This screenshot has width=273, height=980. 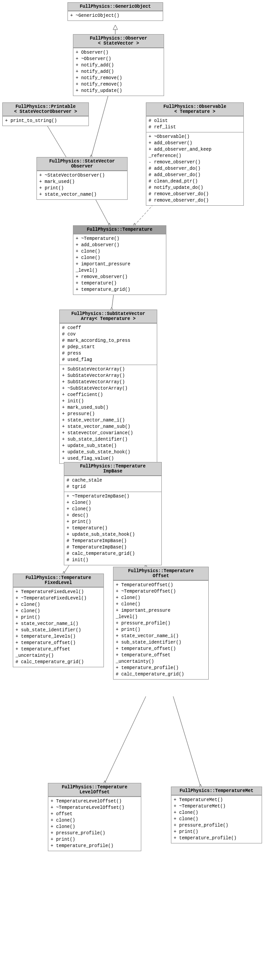 I want to click on box-line: + important_pressure, so click(x=161, y=611).